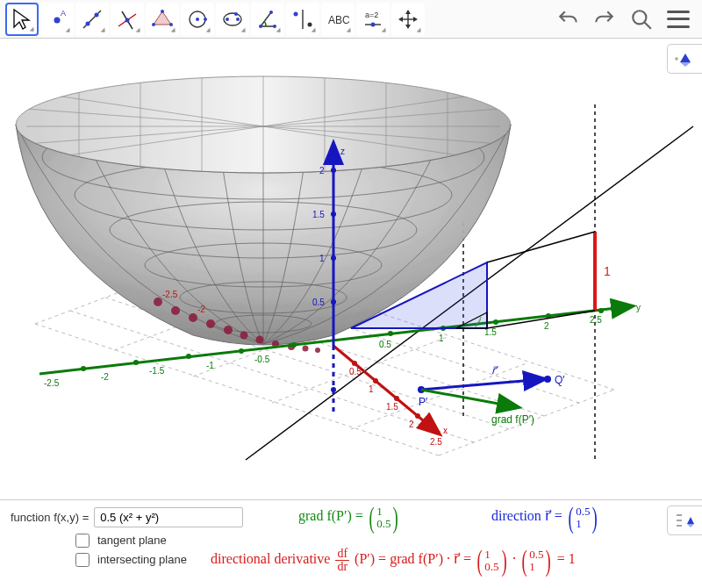 This screenshot has width=702, height=588. What do you see at coordinates (168, 518) in the screenshot?
I see `function-input` at bounding box center [168, 518].